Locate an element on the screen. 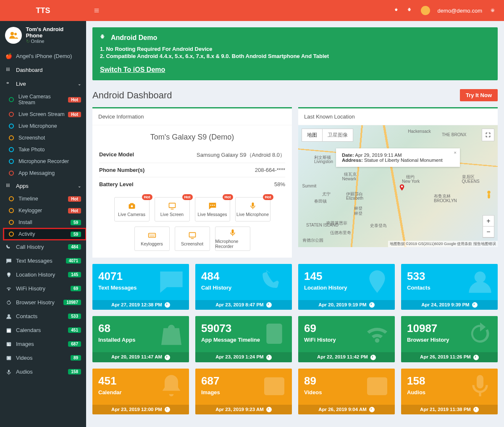 The height and width of the screenshot is (427, 504). stat-card-location history: 145Location HistoryApr 20, 2019 9:19 PM is located at coordinates (346, 287).